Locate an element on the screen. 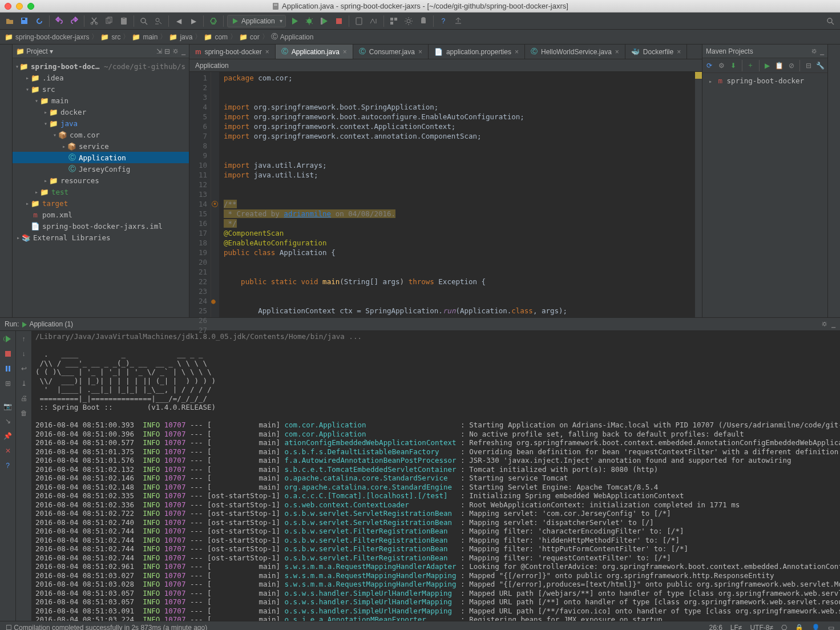 This screenshot has height=630, width=840. cut-icon is located at coordinates (94, 21).